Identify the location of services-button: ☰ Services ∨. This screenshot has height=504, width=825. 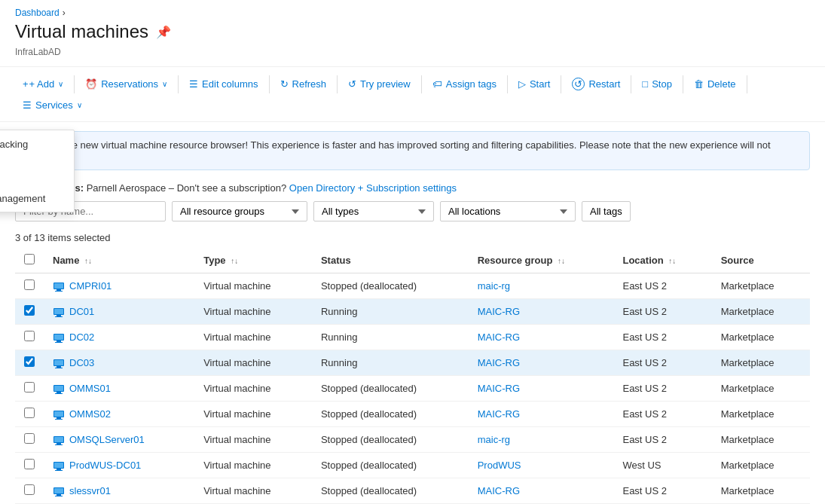
(53, 105).